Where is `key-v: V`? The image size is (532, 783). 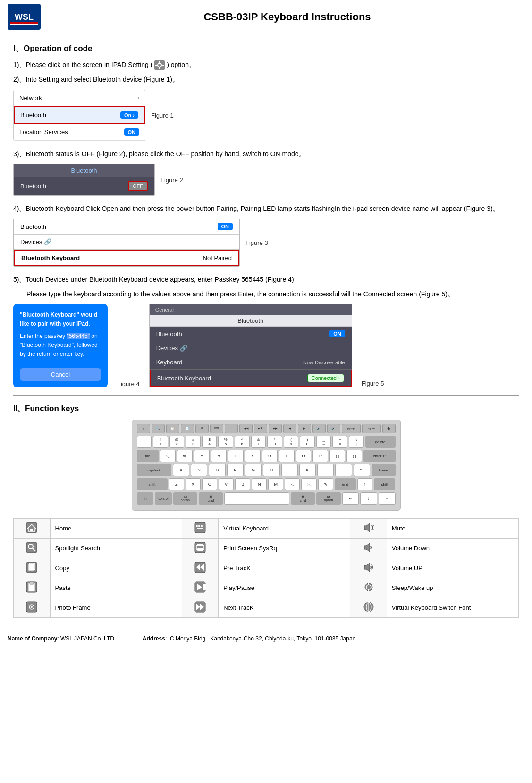 key-v: V is located at coordinates (226, 484).